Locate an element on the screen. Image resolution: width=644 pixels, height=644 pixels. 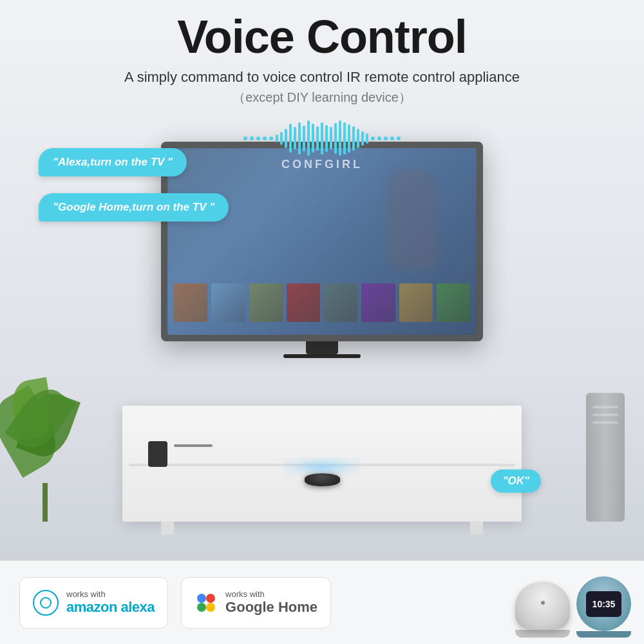
google-works-with: works with is located at coordinates (272, 594).